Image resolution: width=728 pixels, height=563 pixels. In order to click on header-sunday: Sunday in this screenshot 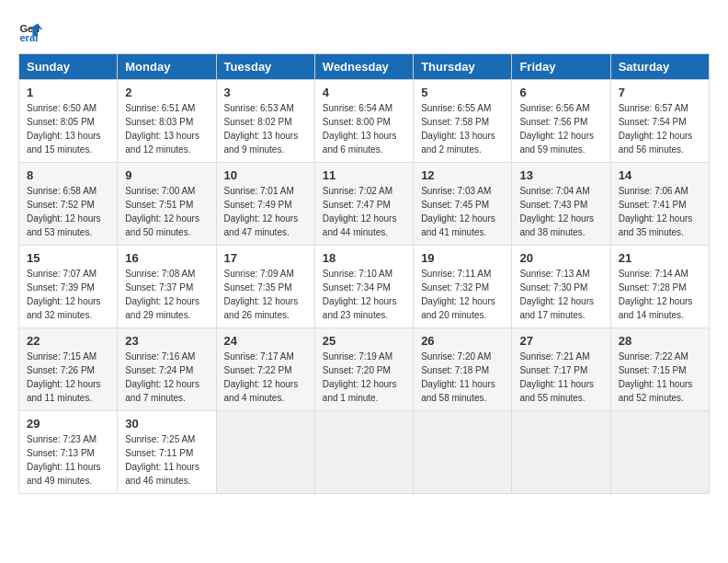, I will do `click(68, 67)`.